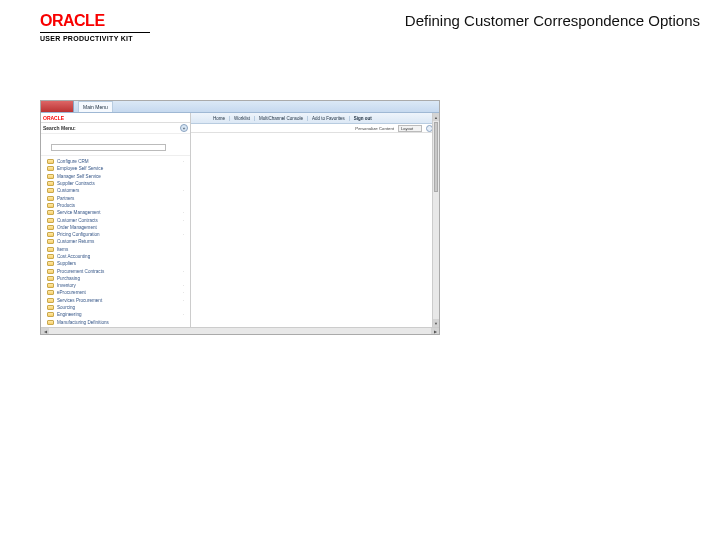  Describe the element at coordinates (66, 308) in the screenshot. I see `menu-item-label: Sourcing` at that location.